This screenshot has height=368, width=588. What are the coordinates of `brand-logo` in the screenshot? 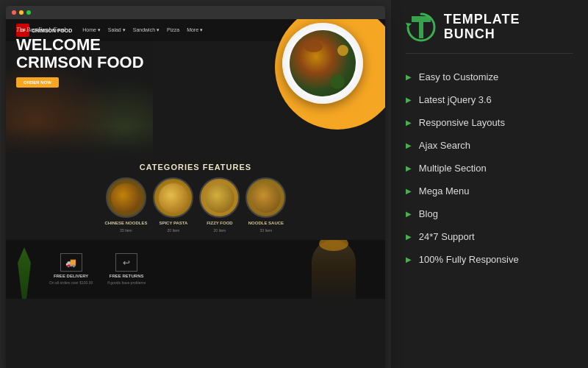 It's located at (421, 27).